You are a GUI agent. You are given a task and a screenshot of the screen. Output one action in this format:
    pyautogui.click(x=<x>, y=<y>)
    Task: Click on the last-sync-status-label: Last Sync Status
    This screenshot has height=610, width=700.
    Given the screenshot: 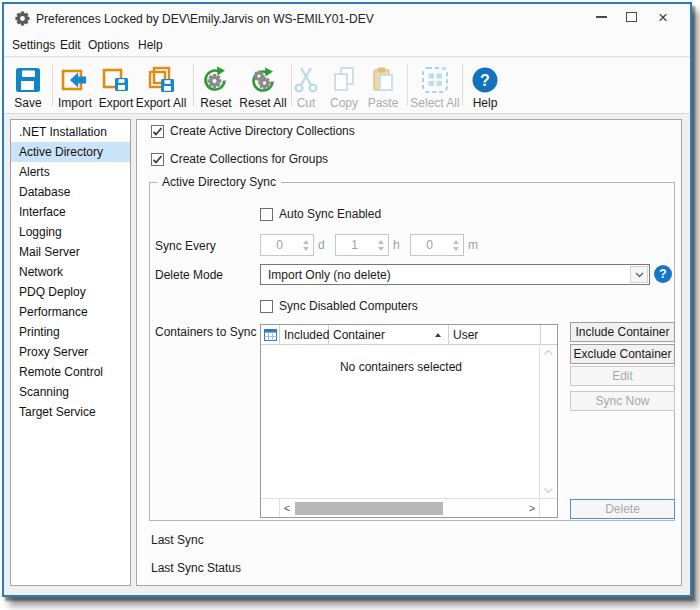 What is the action you would take?
    pyautogui.click(x=196, y=568)
    